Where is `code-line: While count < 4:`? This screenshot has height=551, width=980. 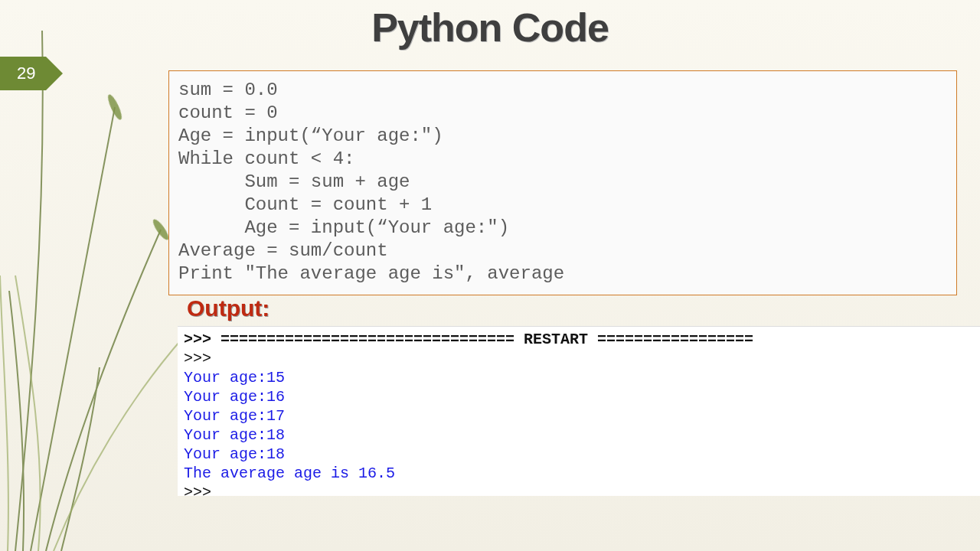
code-line: While count < 4: is located at coordinates (266, 159).